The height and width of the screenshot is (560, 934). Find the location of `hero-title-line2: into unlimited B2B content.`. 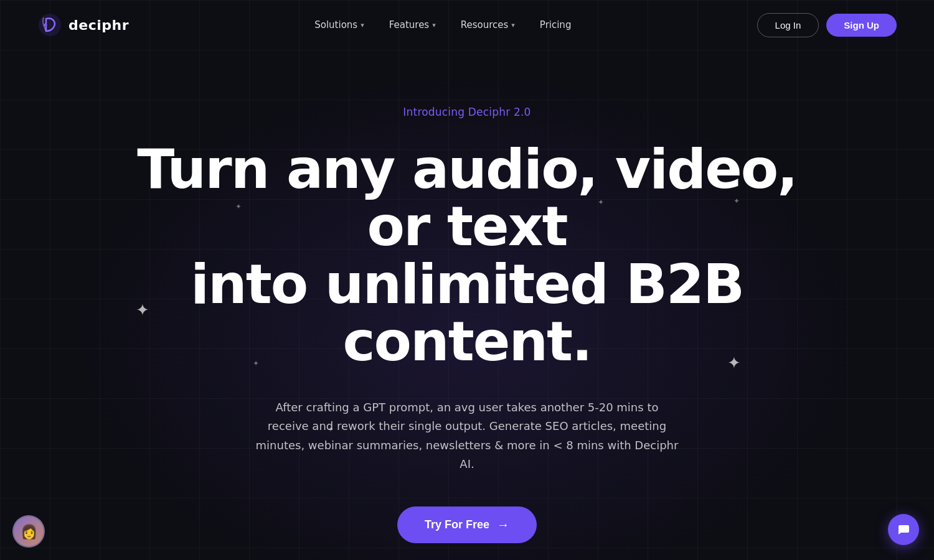

hero-title-line2: into unlimited B2B content. is located at coordinates (467, 312).